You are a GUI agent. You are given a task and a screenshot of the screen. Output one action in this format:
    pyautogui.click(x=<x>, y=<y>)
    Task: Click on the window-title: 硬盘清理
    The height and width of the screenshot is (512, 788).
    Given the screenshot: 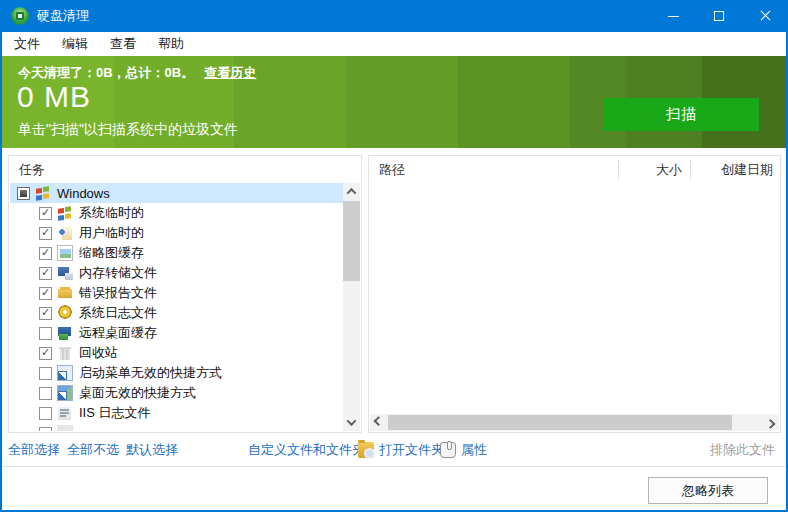 What is the action you would take?
    pyautogui.click(x=63, y=16)
    